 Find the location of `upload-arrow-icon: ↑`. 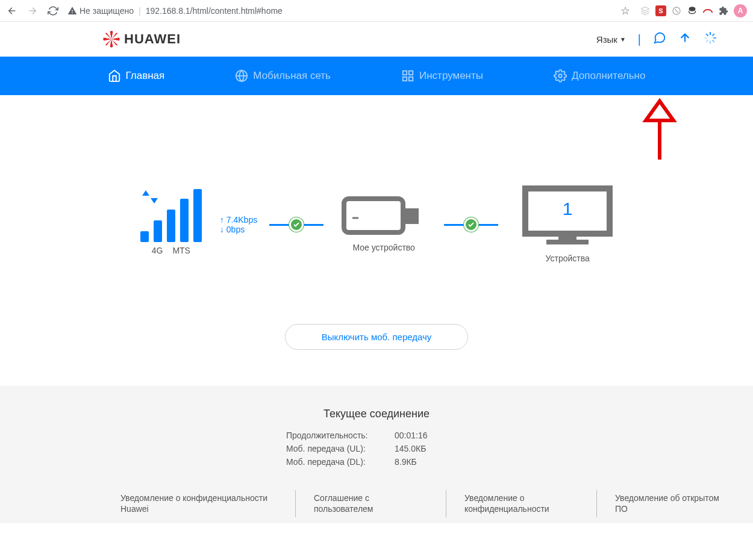

upload-arrow-icon: ↑ is located at coordinates (222, 220).